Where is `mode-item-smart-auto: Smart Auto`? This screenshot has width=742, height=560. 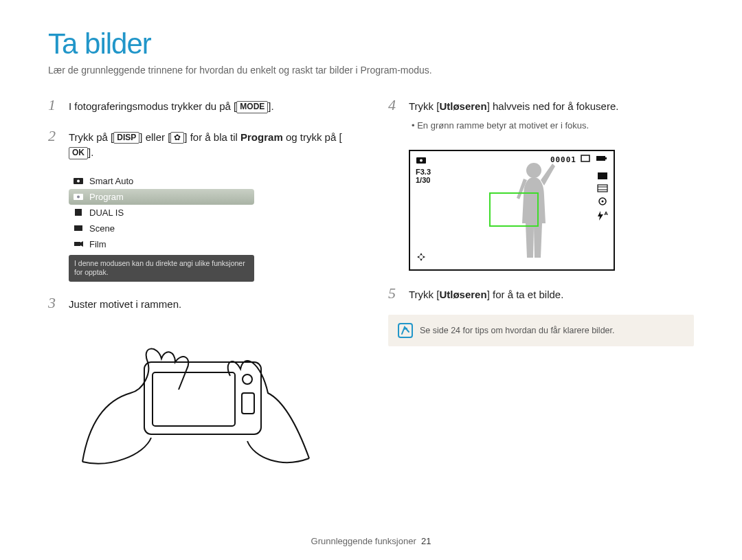 mode-item-smart-auto: Smart Auto is located at coordinates (161, 181).